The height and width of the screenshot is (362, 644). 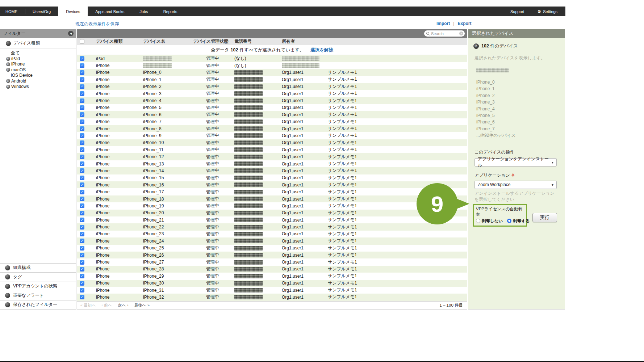 I want to click on table-row: ✓iPhoneiPhone_31管理中Org1,user1サンプルメモ1, so click(x=272, y=290).